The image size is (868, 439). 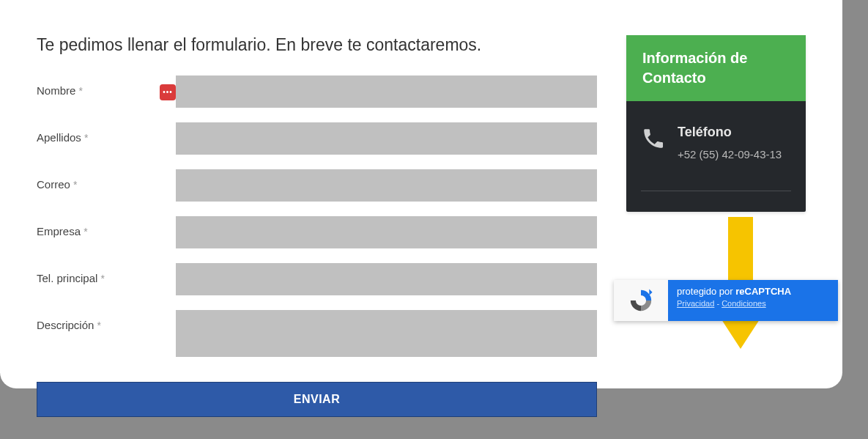 I want to click on label-nombre: Nombre *, so click(x=106, y=86).